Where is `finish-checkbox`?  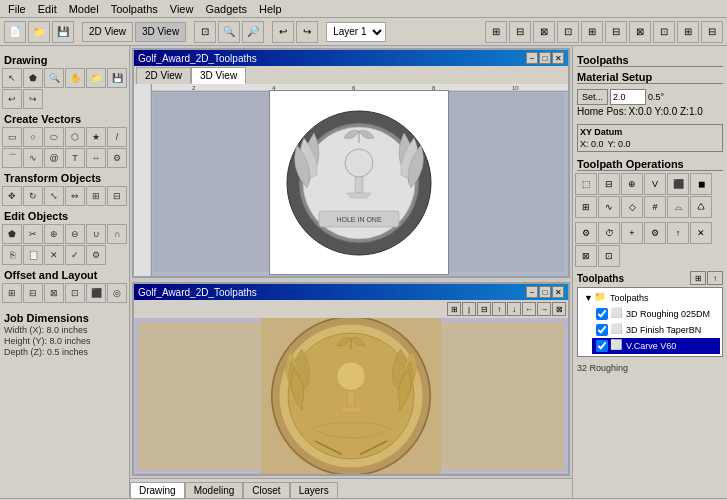 finish-checkbox is located at coordinates (602, 330).